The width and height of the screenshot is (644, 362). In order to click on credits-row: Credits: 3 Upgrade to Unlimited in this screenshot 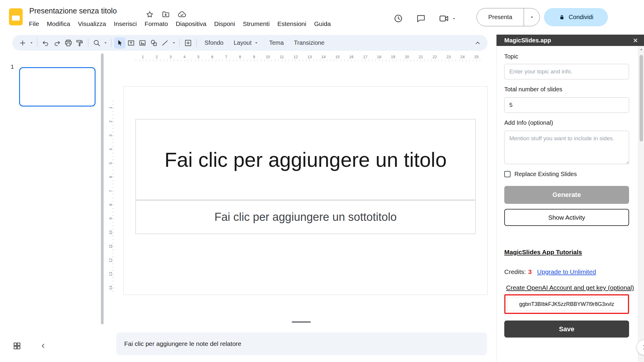, I will do `click(567, 272)`.